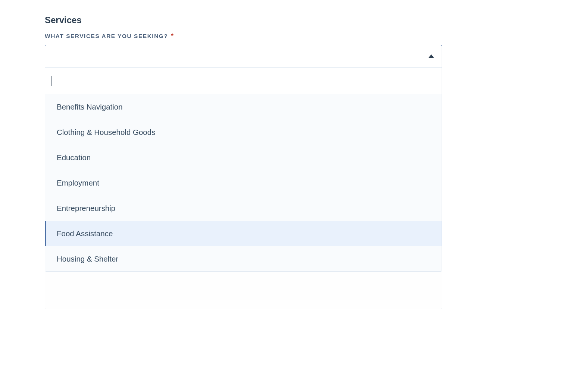 The height and width of the screenshot is (392, 570). I want to click on option-item: Education, so click(243, 158).